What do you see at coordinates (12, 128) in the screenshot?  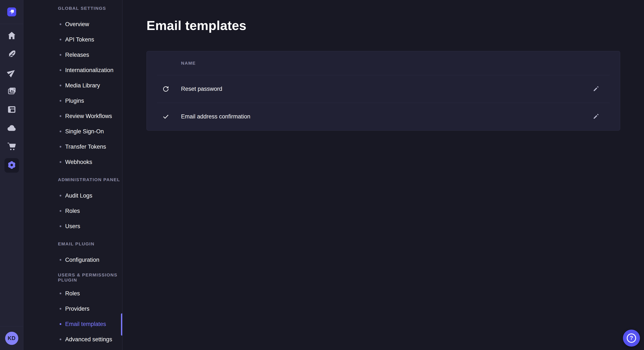 I see `rail-item-cloud` at bounding box center [12, 128].